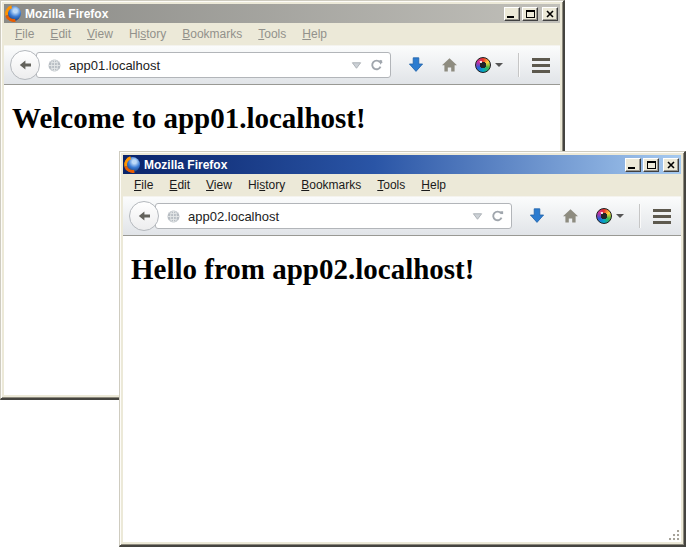 The image size is (688, 551). Describe the element at coordinates (286, 118) in the screenshot. I see `page-heading: Welcome to app01.localhost!` at that location.